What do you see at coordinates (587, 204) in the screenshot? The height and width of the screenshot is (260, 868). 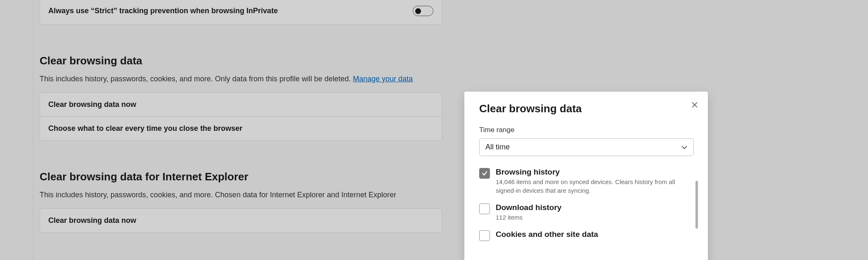 I see `dialog-item-list: Browsing history 14,046 items and more o…` at bounding box center [587, 204].